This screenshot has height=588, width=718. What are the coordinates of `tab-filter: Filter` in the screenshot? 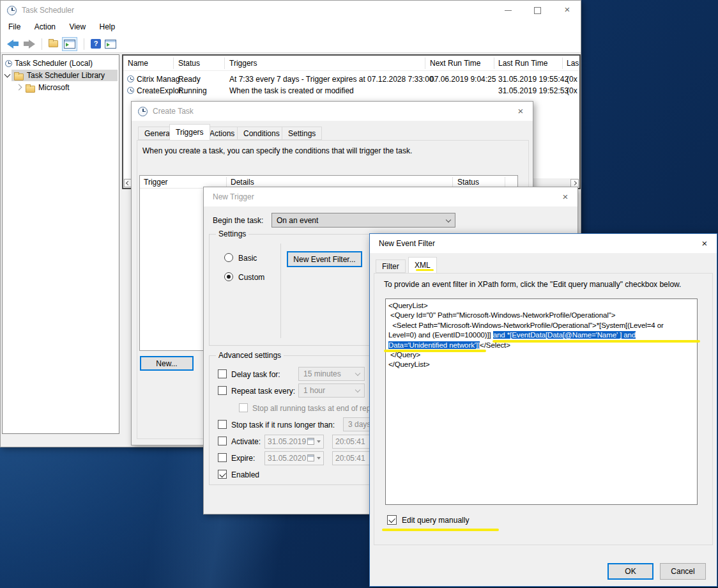 It's located at (391, 266).